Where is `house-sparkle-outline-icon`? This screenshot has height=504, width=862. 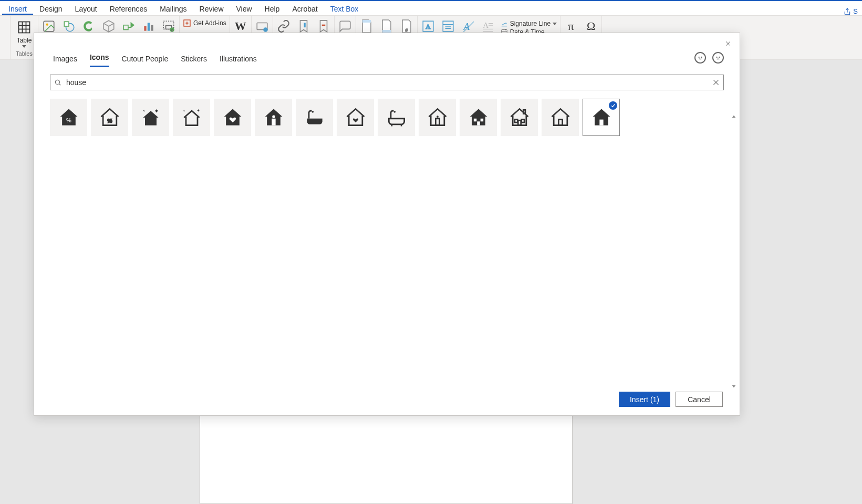
house-sparkle-outline-icon is located at coordinates (192, 118).